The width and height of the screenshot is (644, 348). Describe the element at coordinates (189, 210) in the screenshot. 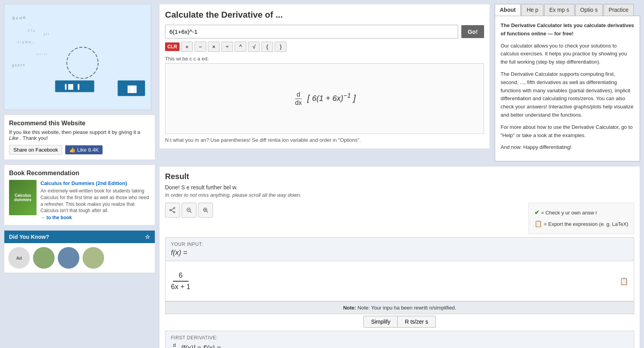

I see `zoom-out-button` at that location.